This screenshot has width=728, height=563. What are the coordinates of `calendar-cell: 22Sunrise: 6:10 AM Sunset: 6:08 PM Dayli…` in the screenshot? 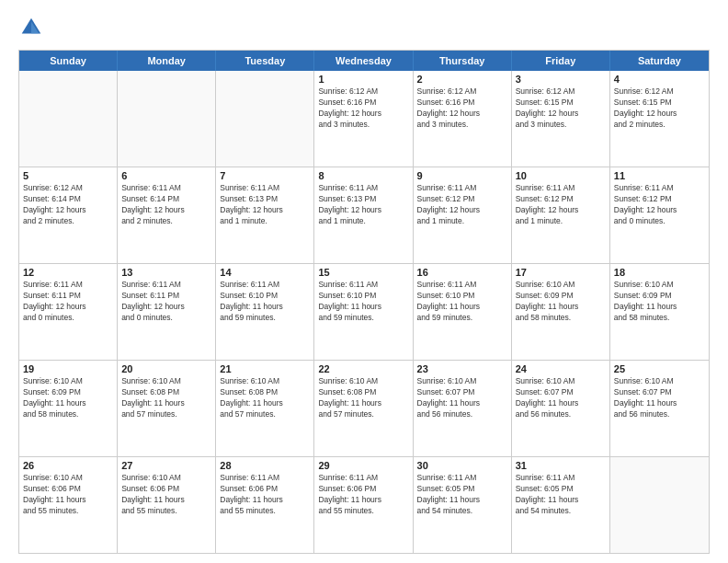 It's located at (364, 408).